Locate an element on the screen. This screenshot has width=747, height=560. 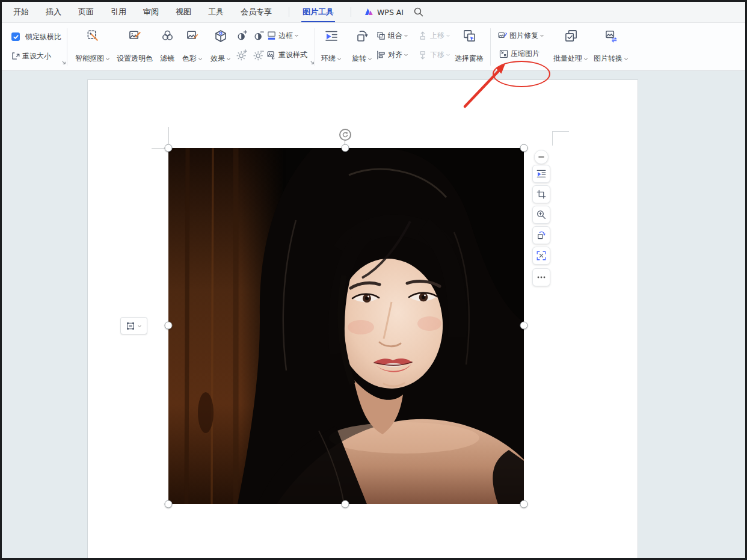
search-icon is located at coordinates (419, 12).